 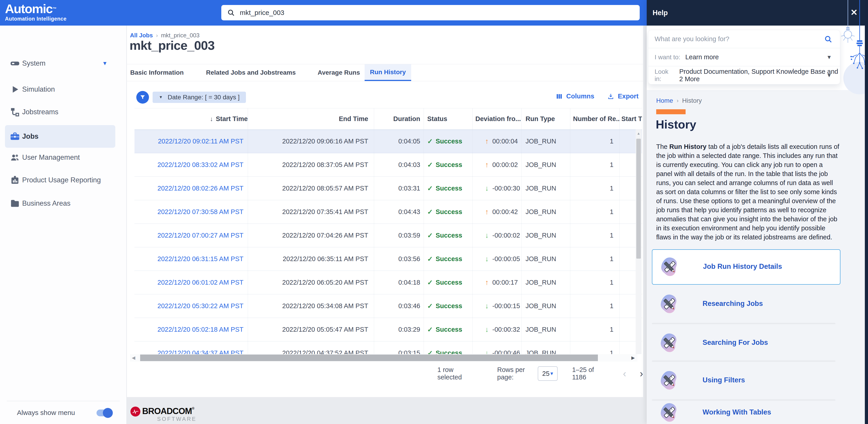 What do you see at coordinates (388, 330) in the screenshot?
I see `table-row: 2022/12/20 05:02:18 AM PST 2022/12/20 05…` at bounding box center [388, 330].